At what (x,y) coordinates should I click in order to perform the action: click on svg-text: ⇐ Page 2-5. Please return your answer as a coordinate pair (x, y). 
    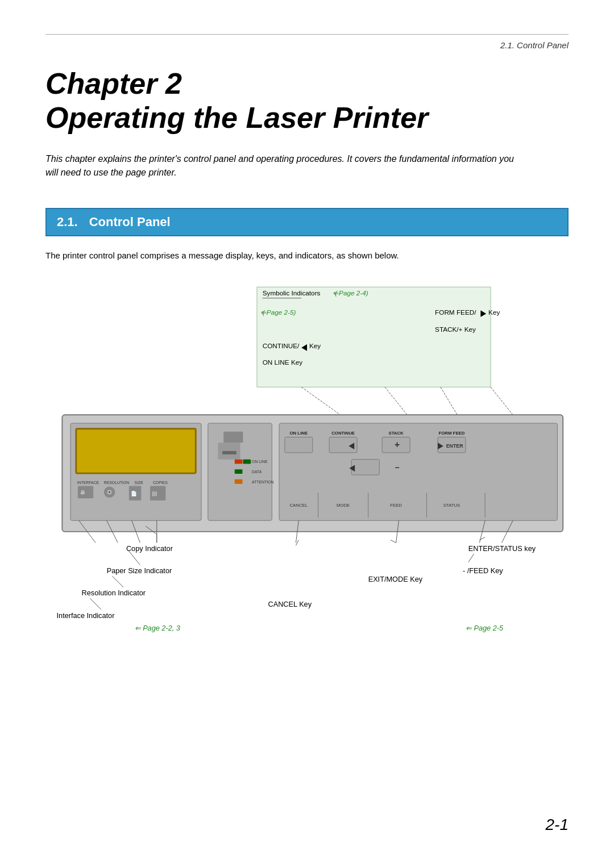
    Looking at the image, I should click on (484, 628).